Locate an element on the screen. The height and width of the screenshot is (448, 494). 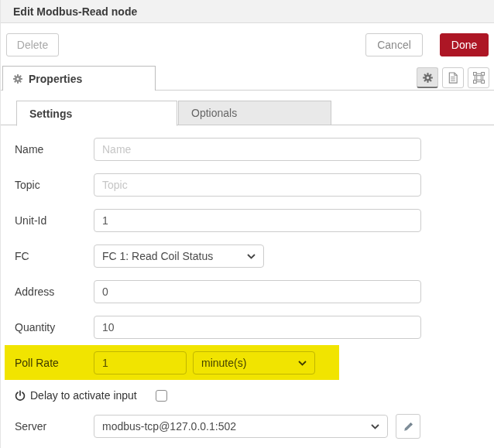
power-icon is located at coordinates (20, 396).